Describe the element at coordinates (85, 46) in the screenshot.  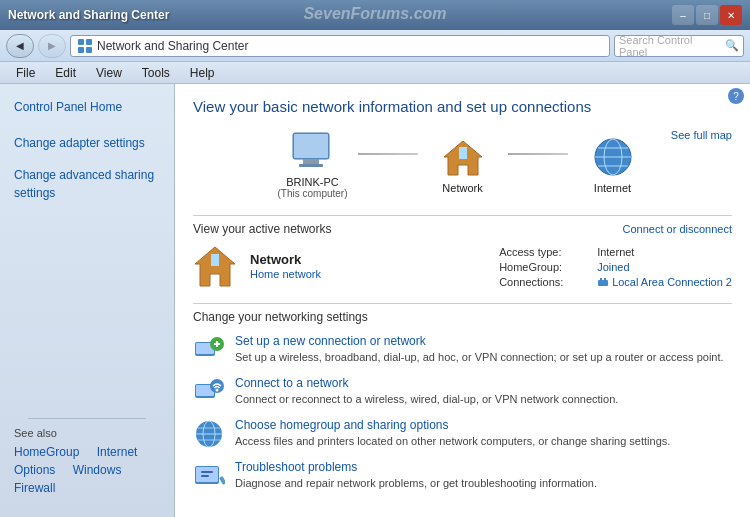
I see `breadcrumb-icon` at that location.